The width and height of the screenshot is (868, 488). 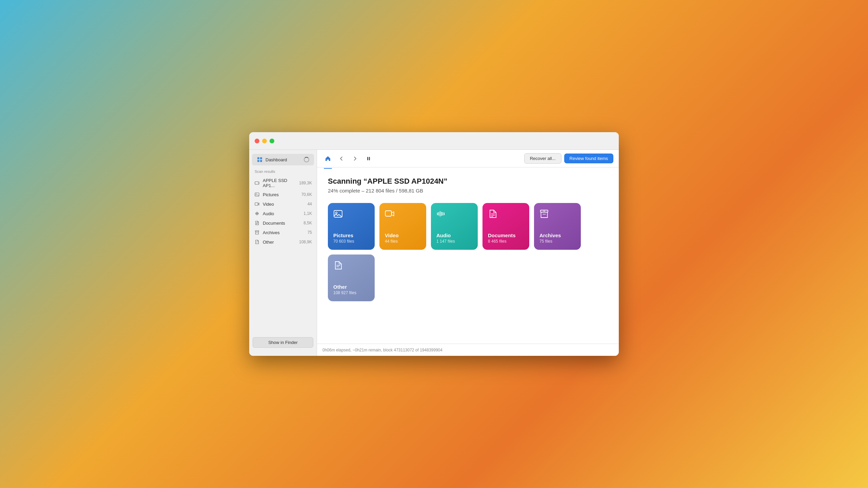 What do you see at coordinates (283, 204) in the screenshot?
I see `sidebar-item-video: Video 44` at bounding box center [283, 204].